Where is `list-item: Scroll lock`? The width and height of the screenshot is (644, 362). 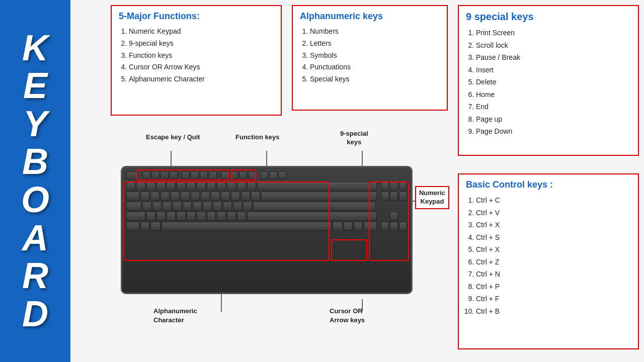 list-item: Scroll lock is located at coordinates (553, 45).